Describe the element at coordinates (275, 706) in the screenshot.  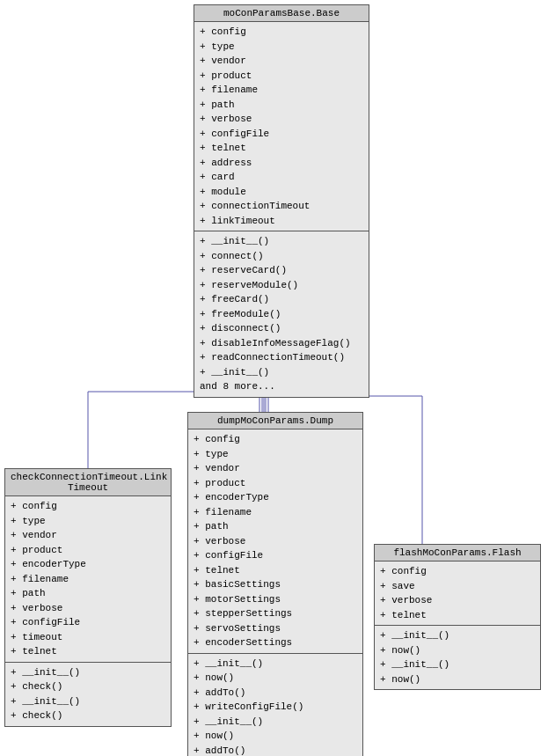
I see `dump-methods: + __init__()+ now()+ addTo()+ writeConfi…` at that location.